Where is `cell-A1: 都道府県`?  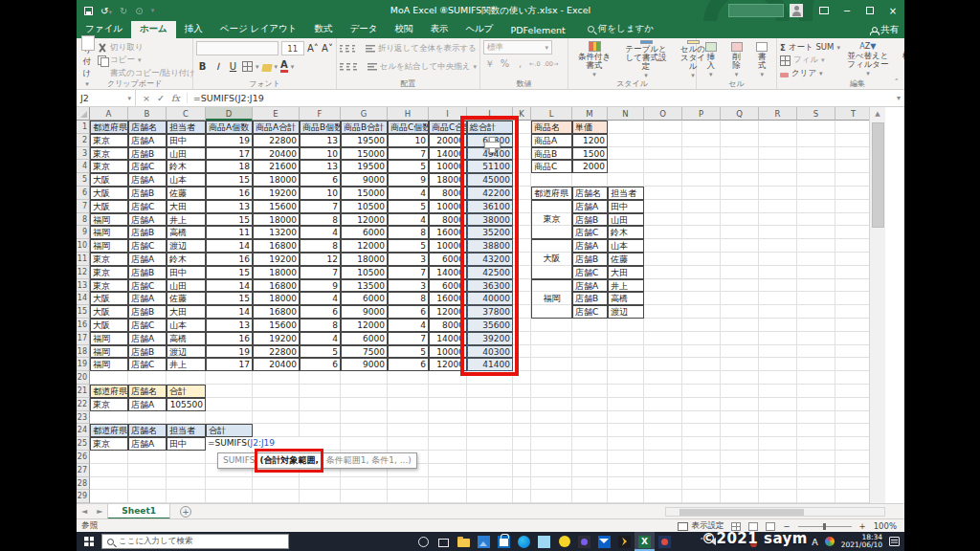
cell-A1: 都道府県 is located at coordinates (109, 127).